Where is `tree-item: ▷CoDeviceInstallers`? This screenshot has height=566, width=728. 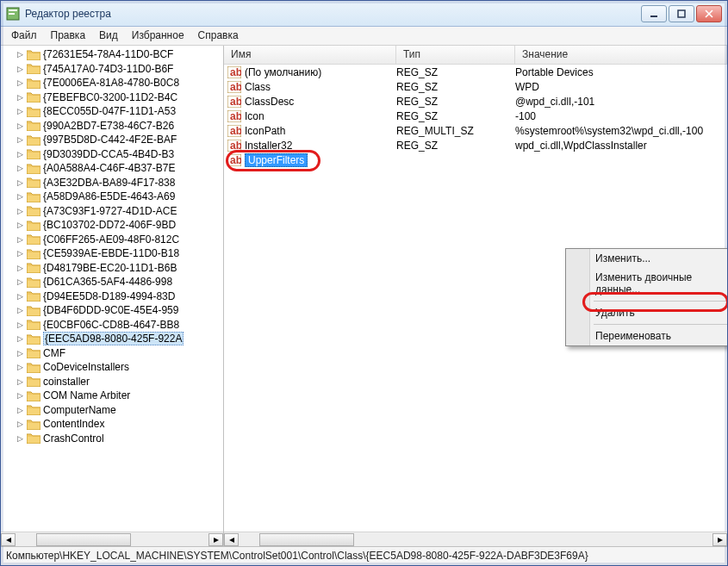
tree-item: ▷CoDeviceInstallers is located at coordinates (112, 367).